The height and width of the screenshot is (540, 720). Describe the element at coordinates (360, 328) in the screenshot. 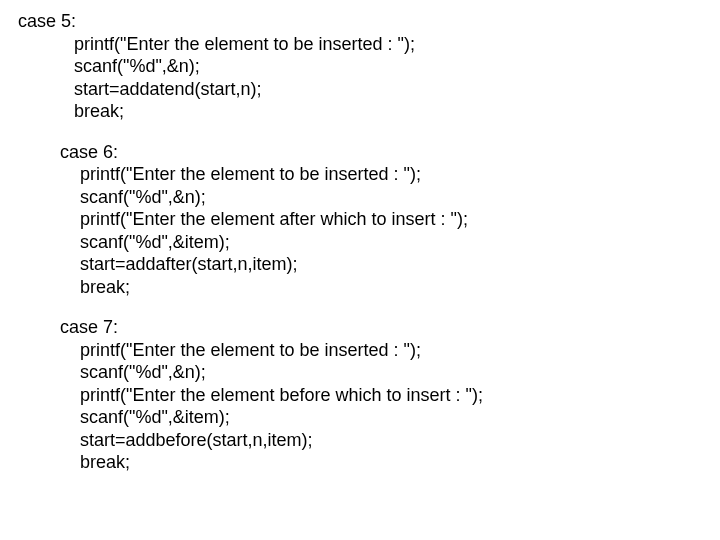

I see `case-label-7: case 7:` at that location.